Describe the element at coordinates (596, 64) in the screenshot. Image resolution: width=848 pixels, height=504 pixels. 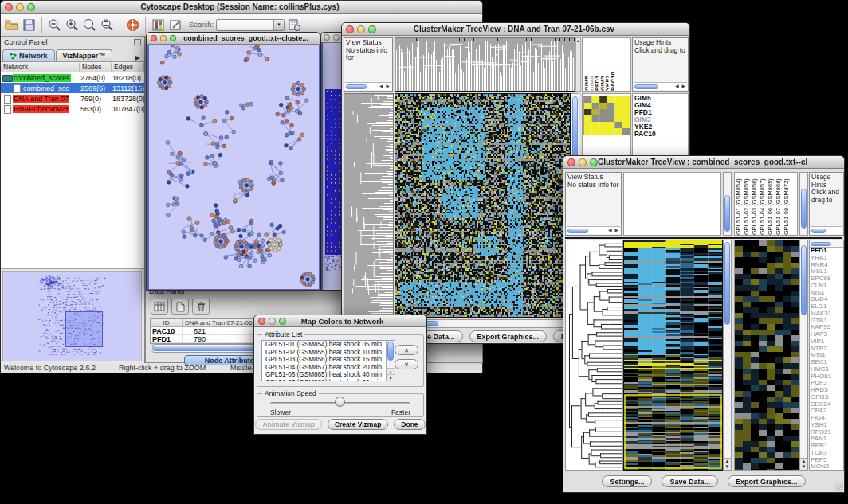
I see `column-label: PFD1` at that location.